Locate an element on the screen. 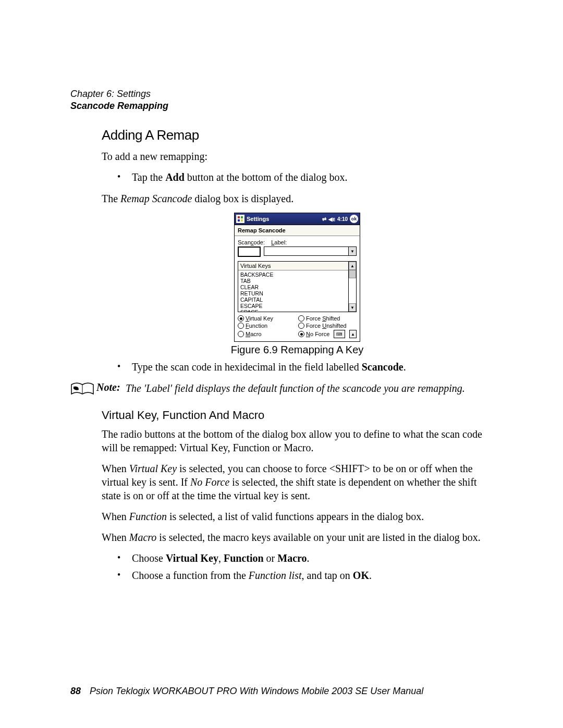  bullet-list-1: Tap the Add button at the bottom of the … is located at coordinates (297, 177).